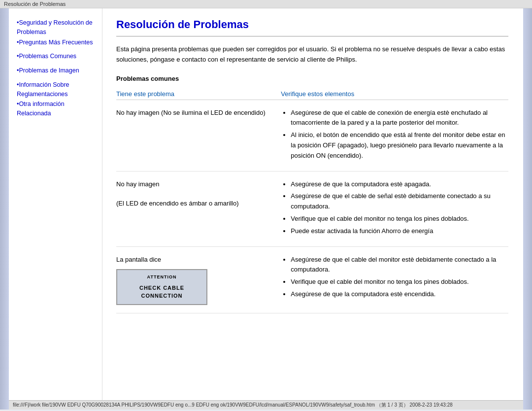 This screenshot has width=532, height=411. What do you see at coordinates (233, 405) in the screenshot?
I see `status-text: file:///F|/work file/190VW EDFU Q70G9002…` at bounding box center [233, 405].